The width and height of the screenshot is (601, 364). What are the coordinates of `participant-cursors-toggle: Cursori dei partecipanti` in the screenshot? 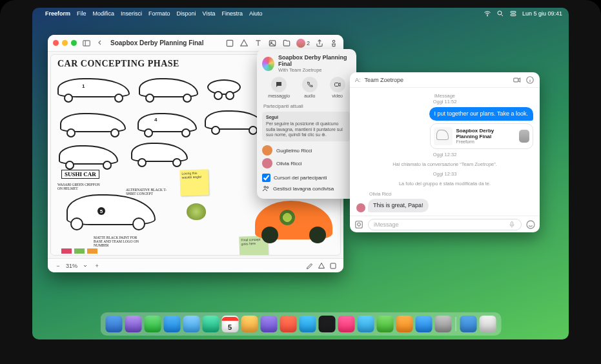 It's located at (307, 178).